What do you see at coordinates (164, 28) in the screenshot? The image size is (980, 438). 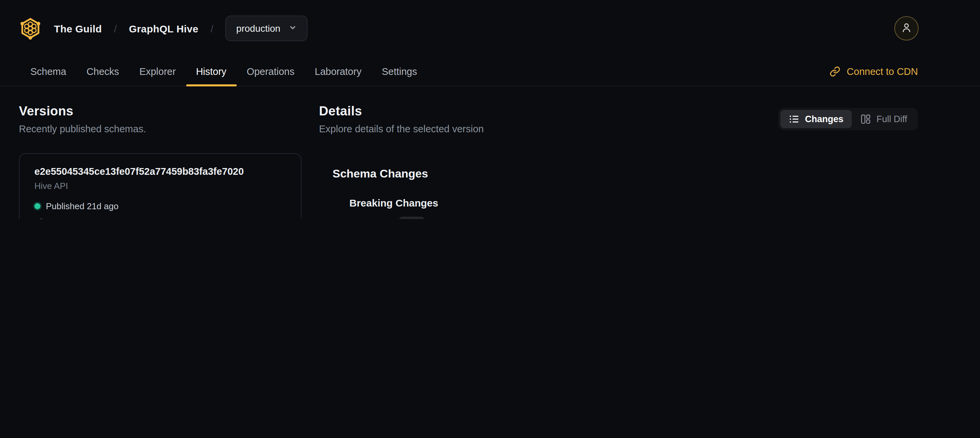 I see `breadcrumb-project: GraphQL Hive` at bounding box center [164, 28].